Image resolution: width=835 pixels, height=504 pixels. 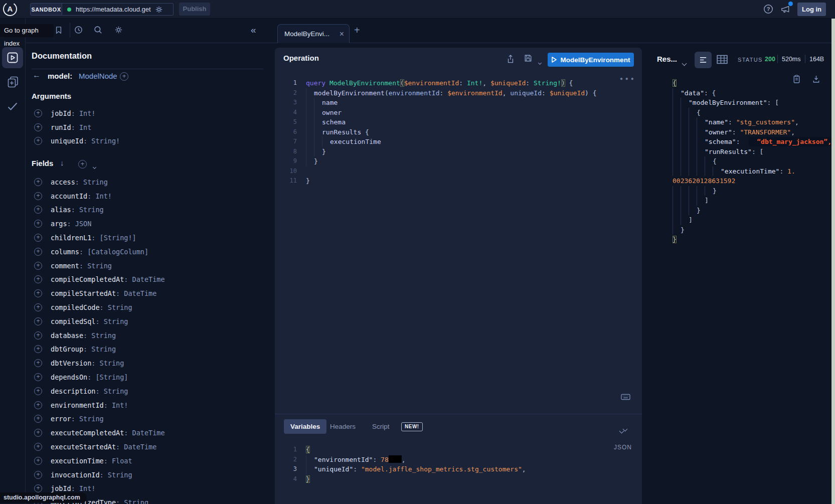 I want to click on field-row: +invocationId: String, so click(x=147, y=475).